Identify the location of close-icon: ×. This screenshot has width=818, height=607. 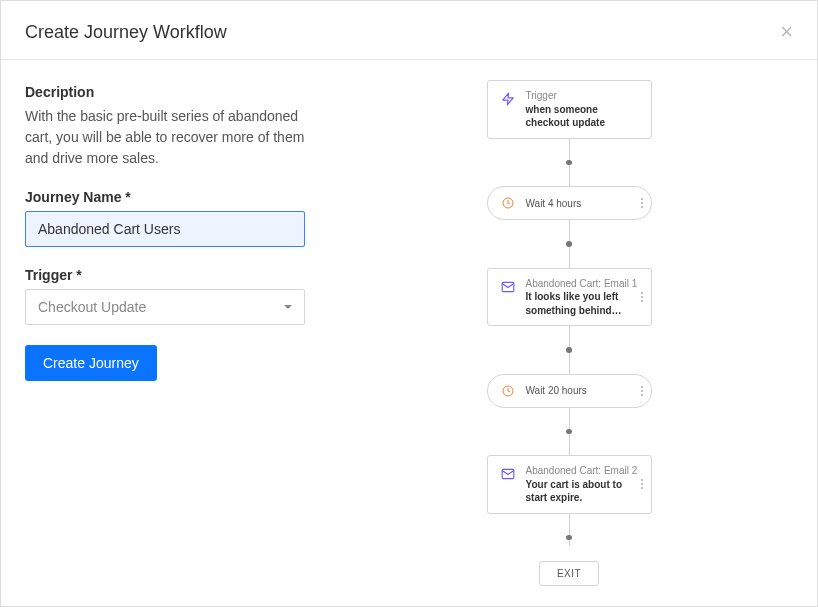
(786, 32).